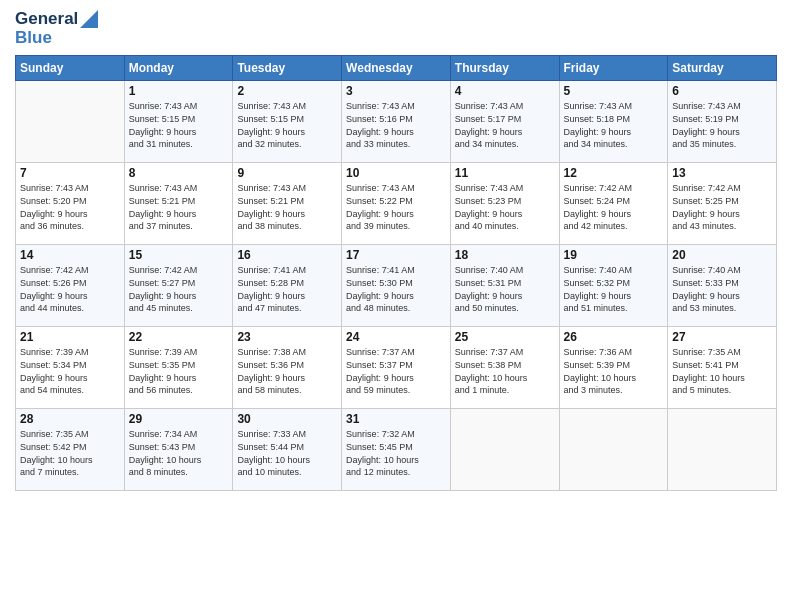 Image resolution: width=792 pixels, height=612 pixels. I want to click on calendar-cell: 12Sunrise: 7:42 AM Sunset: 5:24 PM Dayli…, so click(614, 204).